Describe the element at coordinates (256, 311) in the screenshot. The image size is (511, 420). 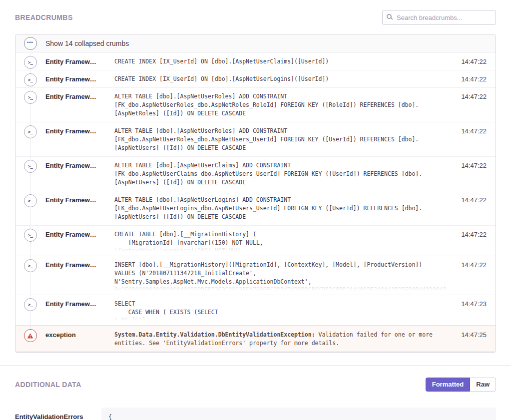
I see `breadcrumb-row: >_ Entity Framew… SELECT CASE WHEN ( EXI…` at that location.